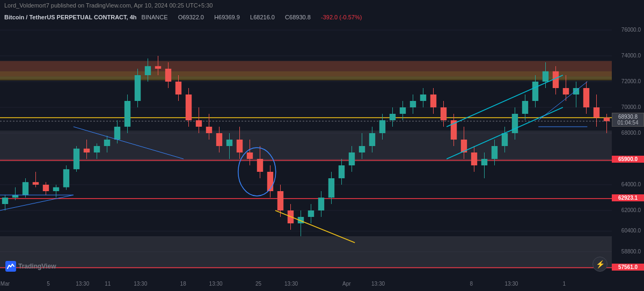  I want to click on current-time: 01:04:54, so click(628, 122).